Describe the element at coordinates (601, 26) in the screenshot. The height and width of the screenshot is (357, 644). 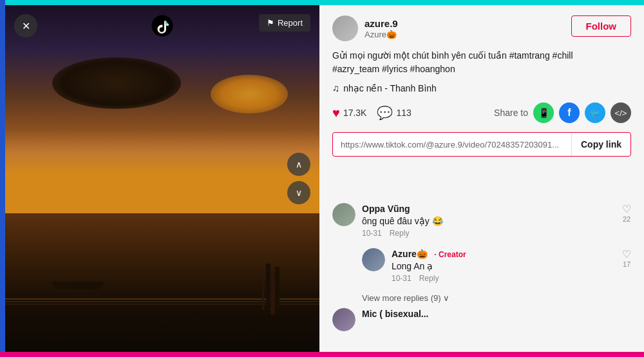
I see `follow-button: Follow` at that location.